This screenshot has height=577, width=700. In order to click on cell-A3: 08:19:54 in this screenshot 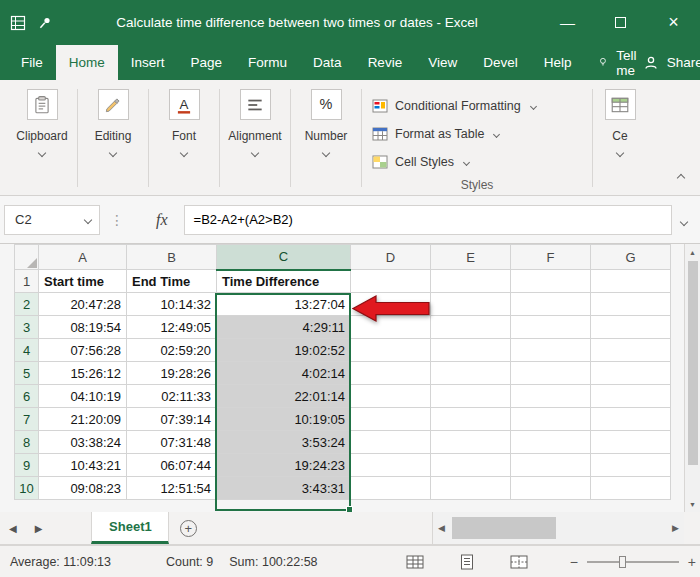, I will do `click(83, 328)`.